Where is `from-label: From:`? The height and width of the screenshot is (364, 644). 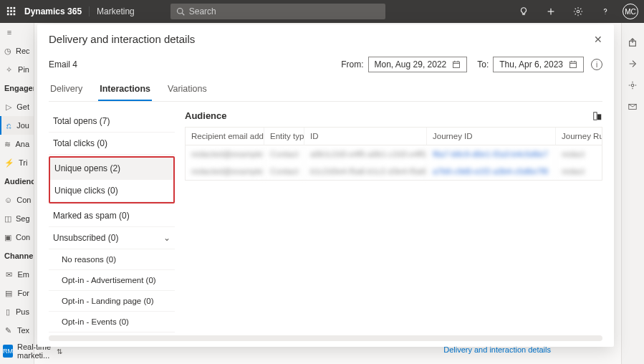 from-label: From: is located at coordinates (352, 64).